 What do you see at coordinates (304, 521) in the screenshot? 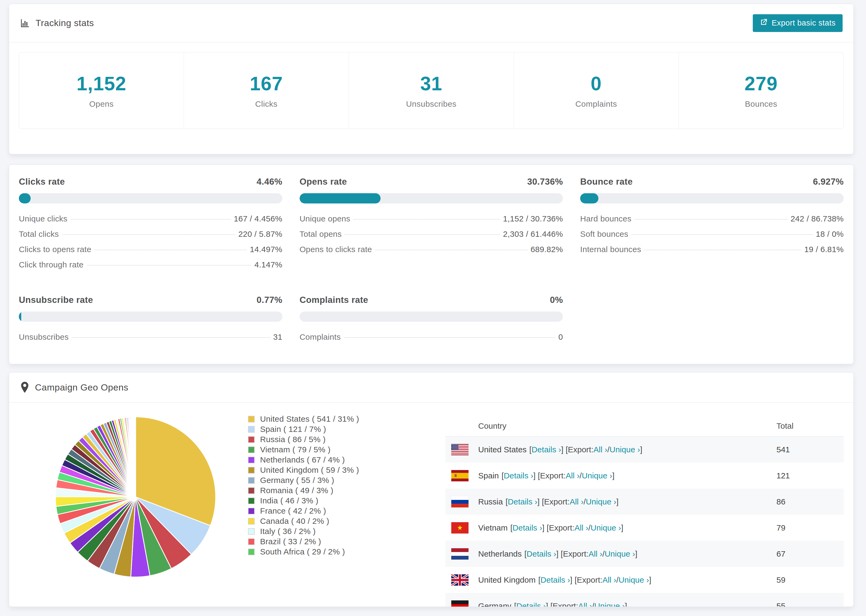
I see `legend-item: Canada ( 40 / 2% )` at bounding box center [304, 521].